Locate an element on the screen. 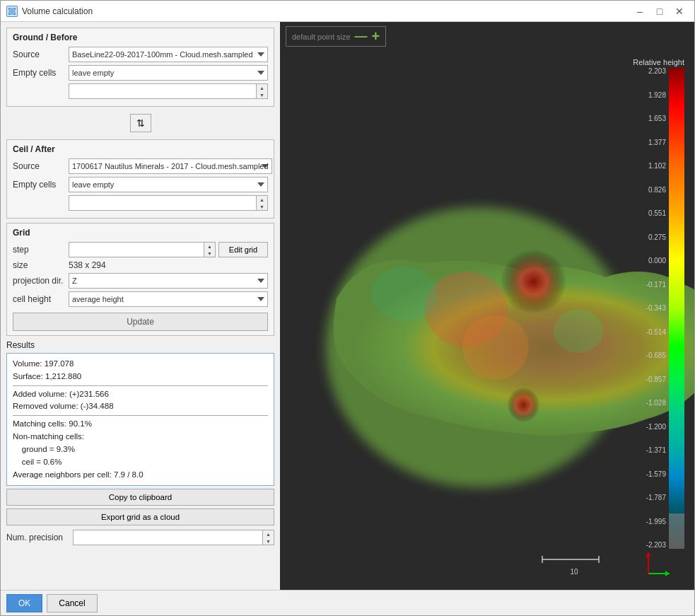 This screenshot has width=695, height=616. grid-step-spinbox: 0.100000 ▲ ▼ is located at coordinates (142, 250).